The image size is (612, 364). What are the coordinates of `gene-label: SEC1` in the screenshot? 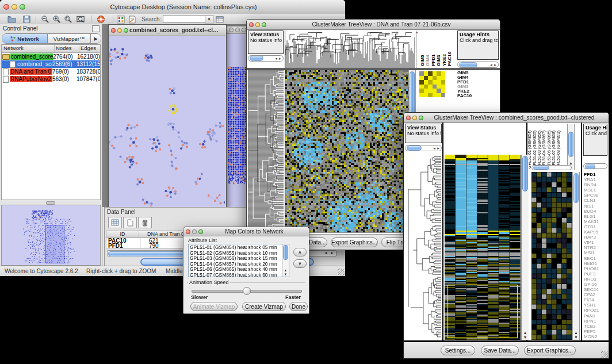 It's located at (595, 259).